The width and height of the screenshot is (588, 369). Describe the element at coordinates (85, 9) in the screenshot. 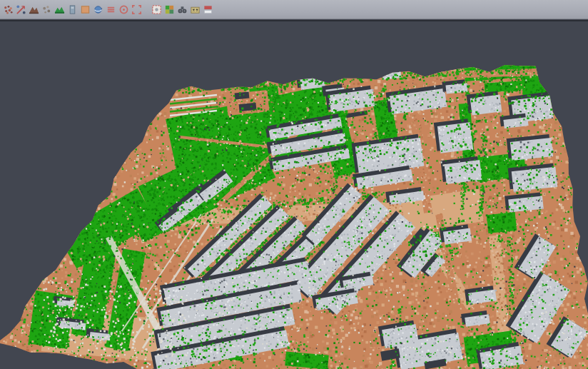

I see `area-icon` at that location.